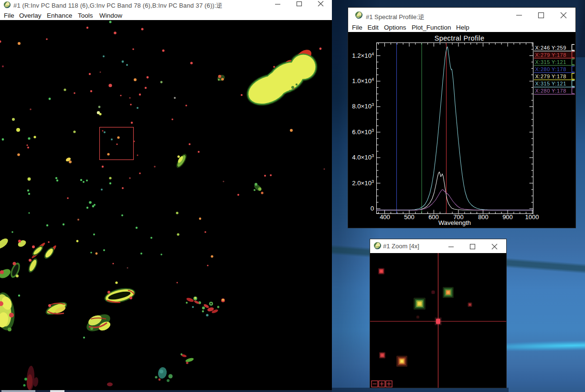 The width and height of the screenshot is (585, 392). Describe the element at coordinates (385, 217) in the screenshot. I see `svg-text: 400` at that location.